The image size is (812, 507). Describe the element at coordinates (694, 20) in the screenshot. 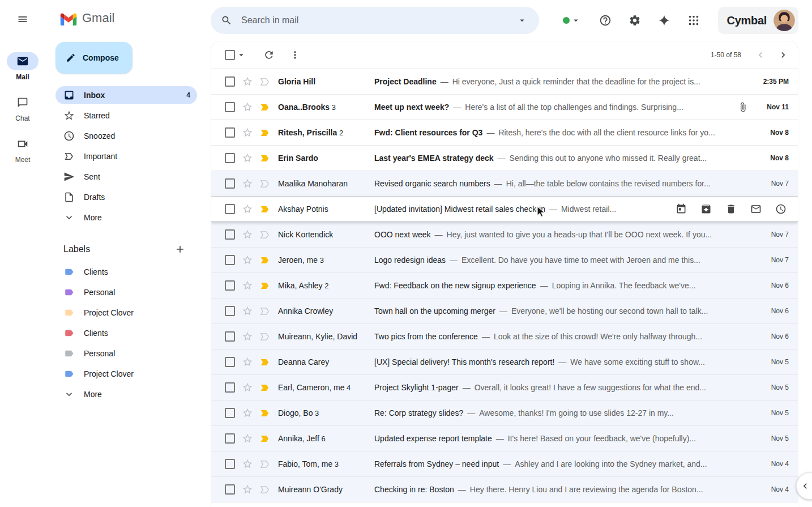

I see `apps-grid-button` at that location.